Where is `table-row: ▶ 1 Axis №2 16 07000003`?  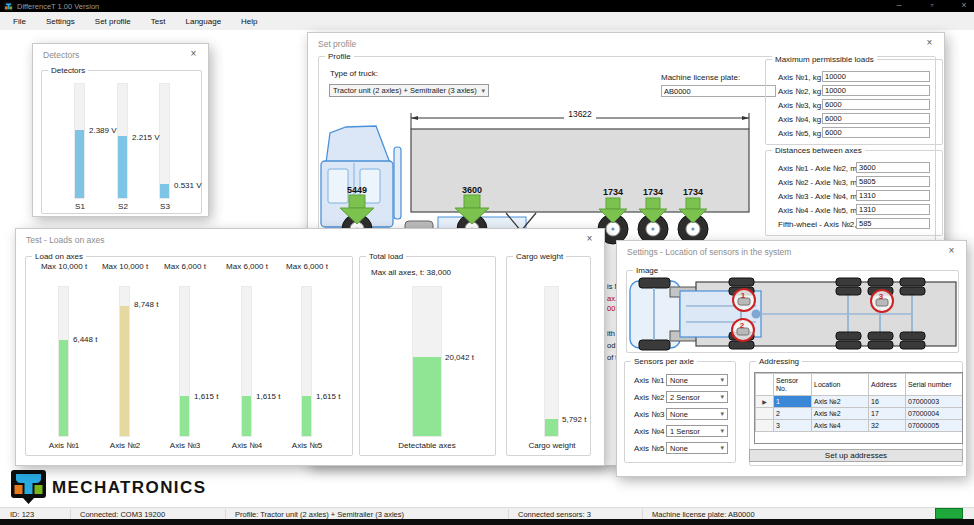
table-row: ▶ 1 Axis №2 16 07000003 is located at coordinates (860, 402).